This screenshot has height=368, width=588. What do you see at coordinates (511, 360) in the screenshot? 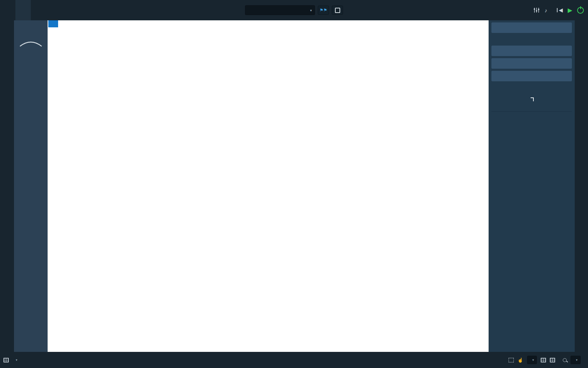
I see `marquee-select-icon` at bounding box center [511, 360].